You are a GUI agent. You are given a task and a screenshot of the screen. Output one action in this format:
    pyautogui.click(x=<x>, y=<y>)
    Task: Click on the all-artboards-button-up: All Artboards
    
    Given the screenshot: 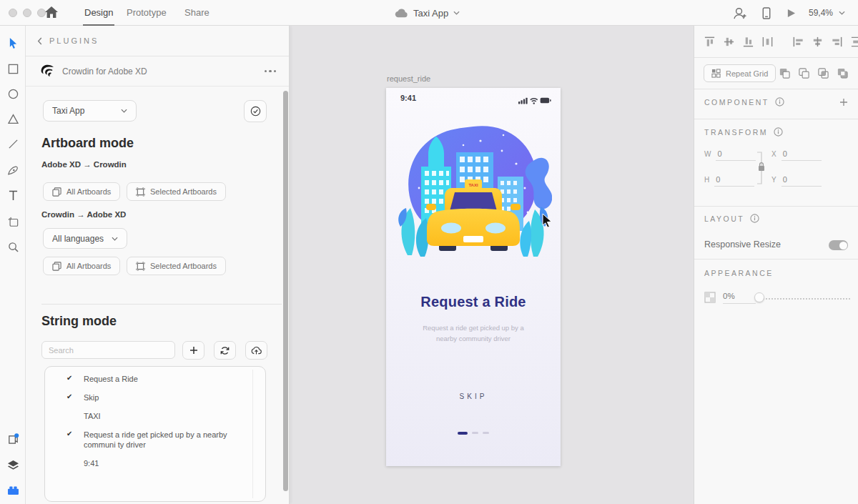 What is the action you would take?
    pyautogui.click(x=82, y=192)
    